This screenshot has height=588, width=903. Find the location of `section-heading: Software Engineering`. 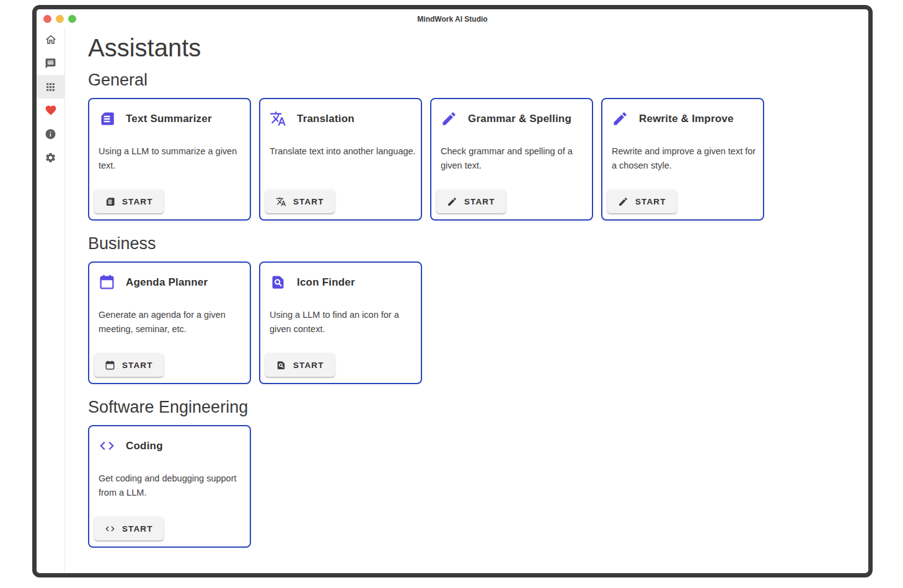

section-heading: Software Engineering is located at coordinates (478, 407).